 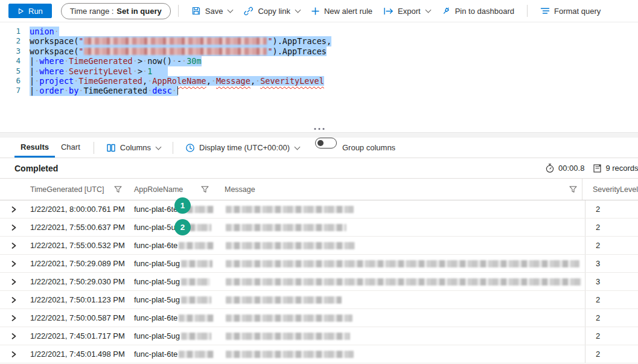 I want to click on columns-button: Columns, so click(x=133, y=147).